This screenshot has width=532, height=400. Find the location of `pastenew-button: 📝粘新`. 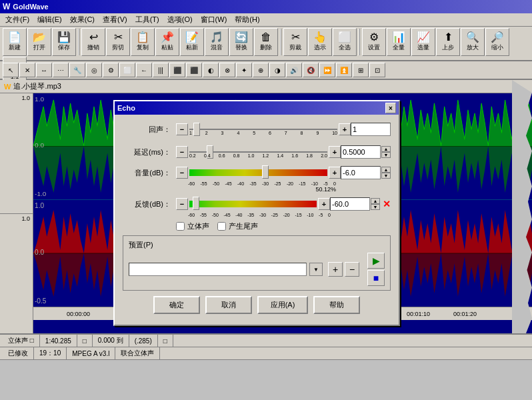

pastenew-button: 📝粘新 is located at coordinates (192, 42).